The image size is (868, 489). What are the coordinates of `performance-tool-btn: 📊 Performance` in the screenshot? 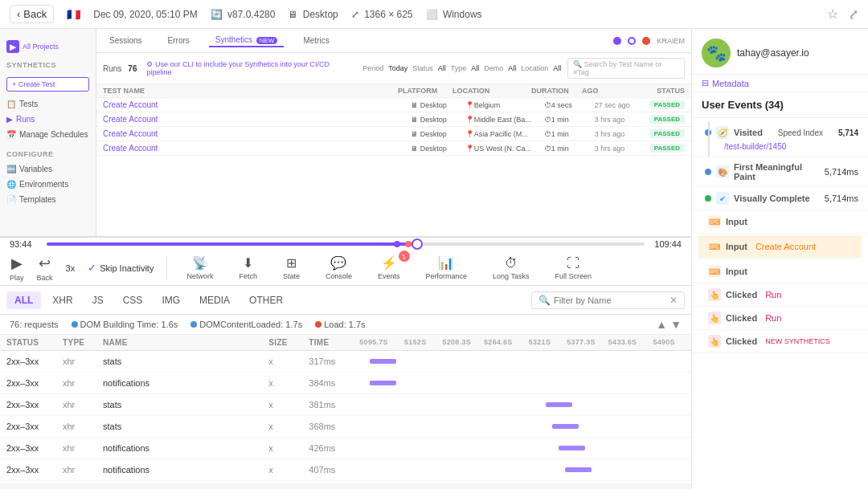 It's located at (447, 268).